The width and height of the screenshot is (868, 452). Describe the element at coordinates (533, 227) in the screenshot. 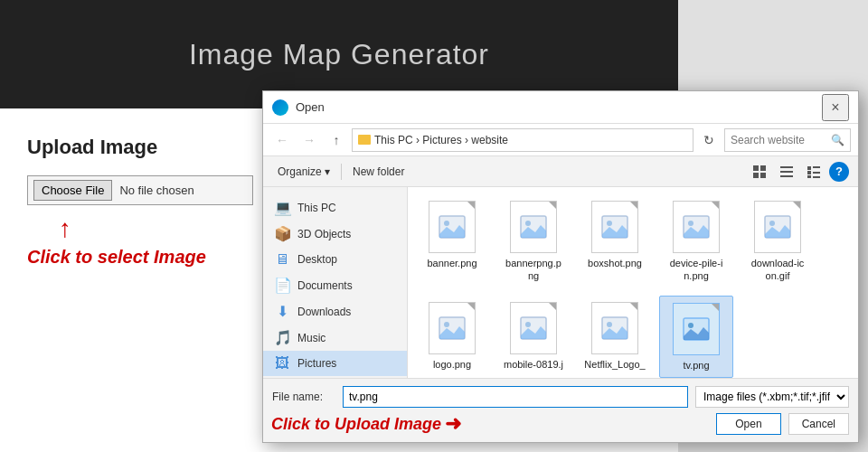

I see `file-icon-bannerpng` at that location.